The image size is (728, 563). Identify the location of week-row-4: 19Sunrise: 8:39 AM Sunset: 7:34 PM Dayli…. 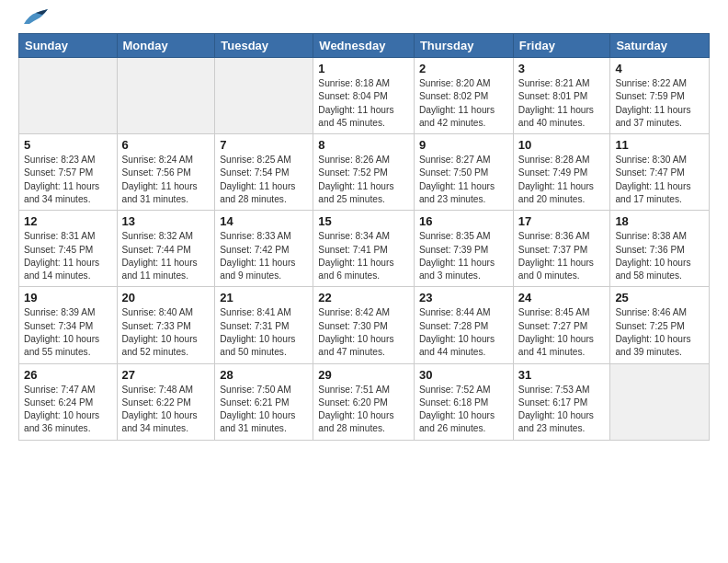
(364, 326).